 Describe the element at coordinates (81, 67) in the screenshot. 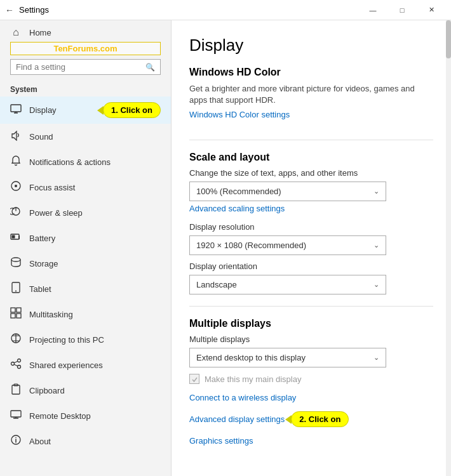

I see `search-input` at that location.